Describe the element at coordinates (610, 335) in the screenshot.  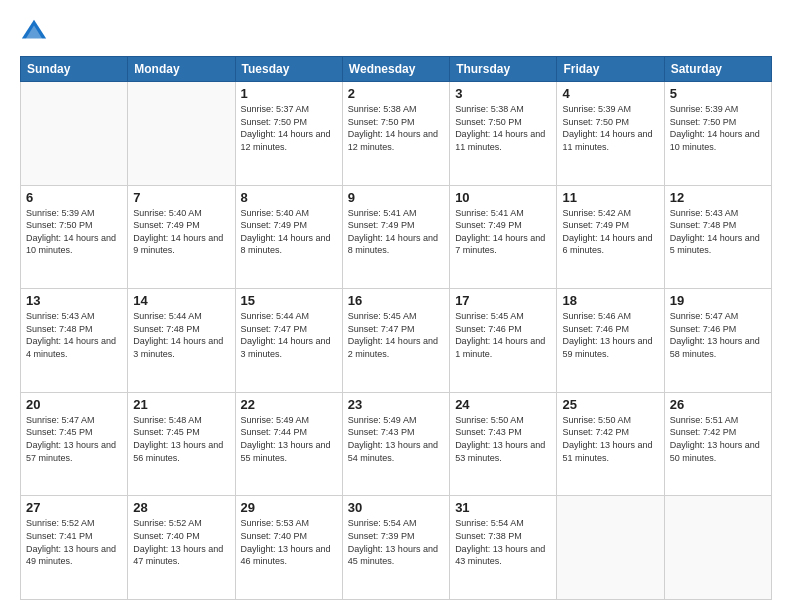
I see `day-info: Sunrise: 5:46 AM Sunset: 7:46 PM Dayligh…` at that location.